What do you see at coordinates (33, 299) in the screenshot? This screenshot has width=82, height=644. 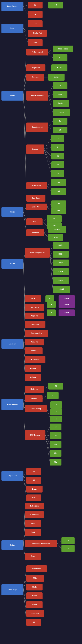 I see `node-srgb: sRGB` at bounding box center [33, 299].